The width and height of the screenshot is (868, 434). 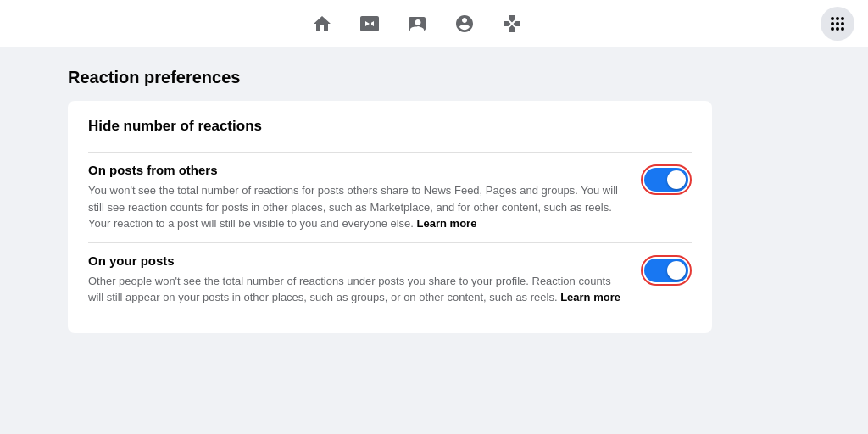 What do you see at coordinates (512, 24) in the screenshot?
I see `nav-gaming-button` at bounding box center [512, 24].